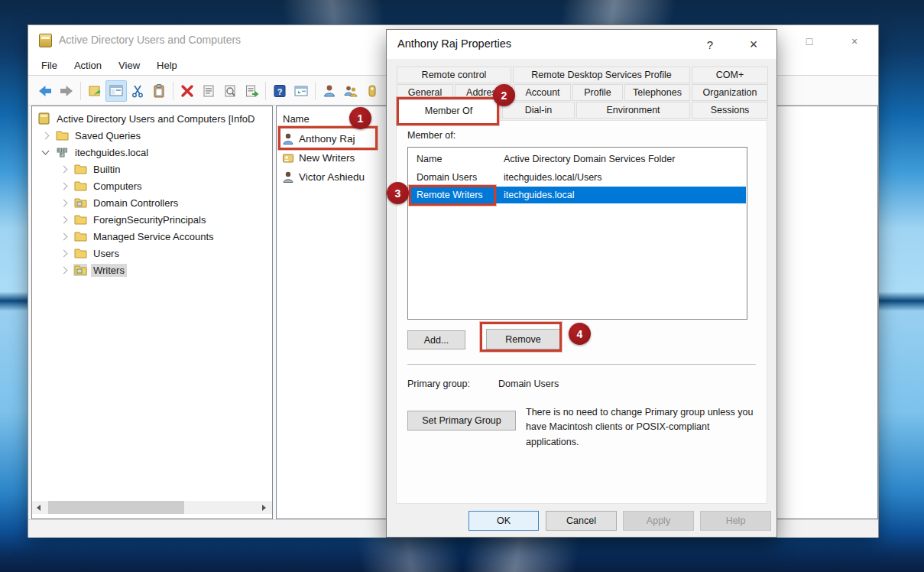 This screenshot has width=924, height=572. Describe the element at coordinates (329, 91) in the screenshot. I see `create-user-icon` at that location.